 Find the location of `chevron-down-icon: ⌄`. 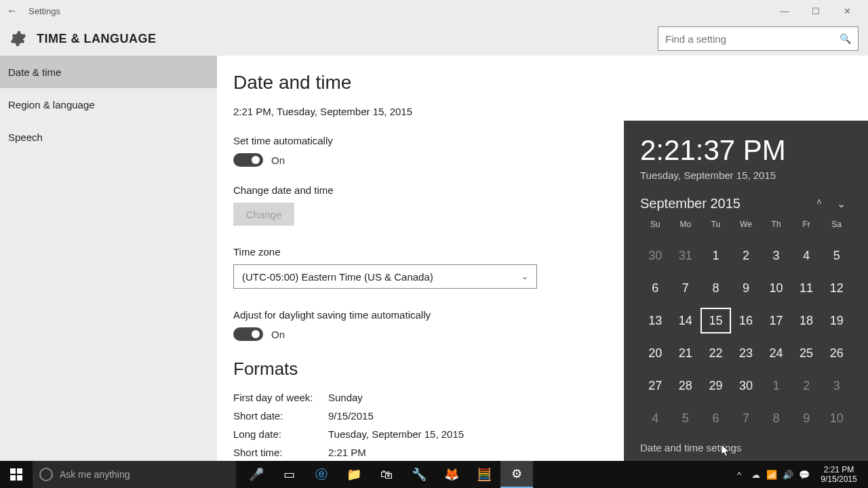

chevron-down-icon: ⌄ is located at coordinates (525, 277).